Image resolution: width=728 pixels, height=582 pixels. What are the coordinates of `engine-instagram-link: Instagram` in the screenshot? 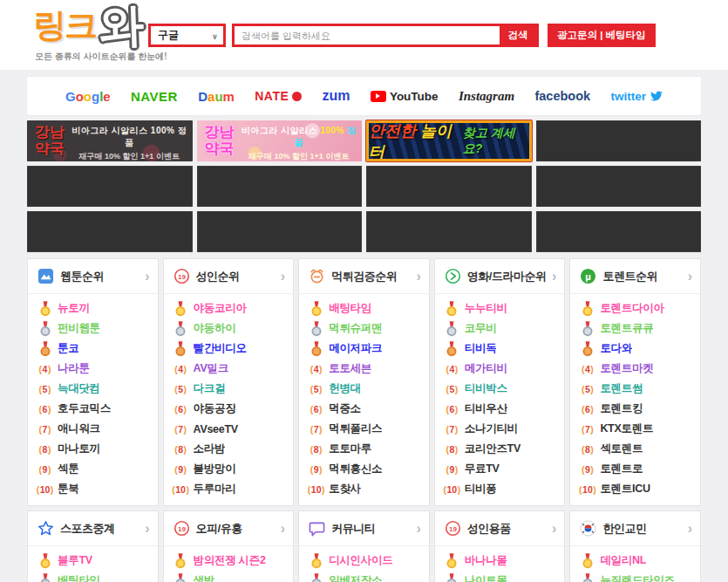 It's located at (486, 96).